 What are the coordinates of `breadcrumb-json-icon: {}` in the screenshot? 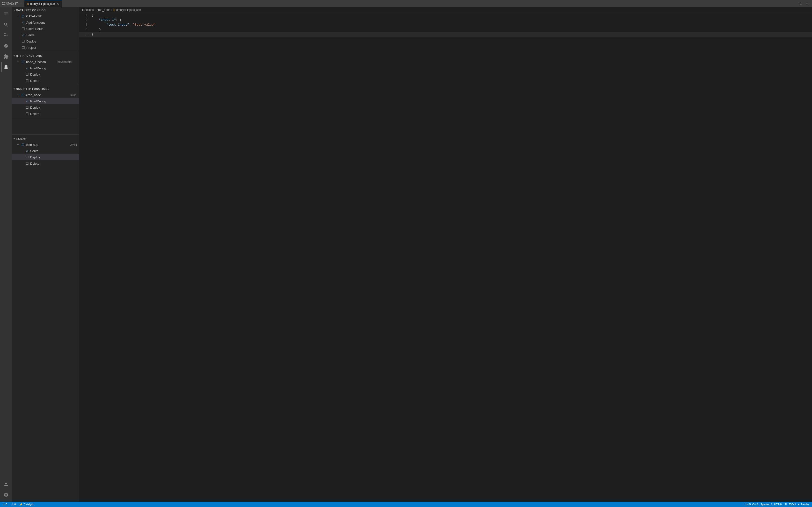 It's located at (114, 10).